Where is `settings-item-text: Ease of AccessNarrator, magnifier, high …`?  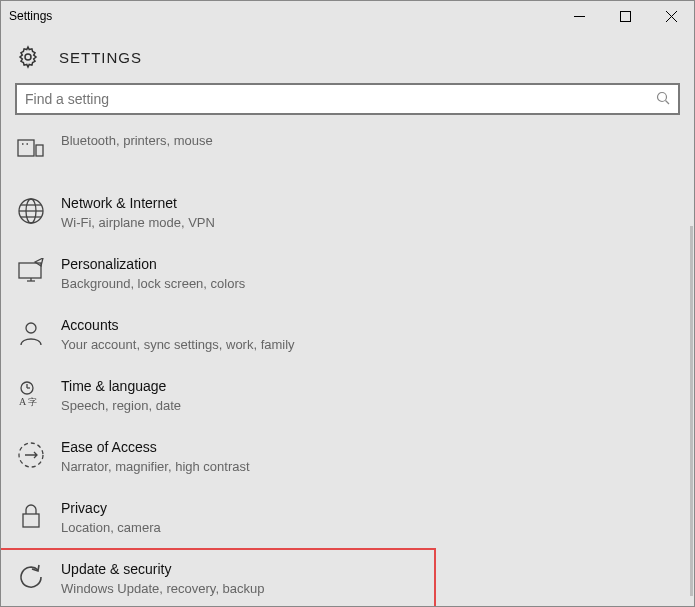 settings-item-text: Ease of AccessNarrator, magnifier, high … is located at coordinates (156, 456).